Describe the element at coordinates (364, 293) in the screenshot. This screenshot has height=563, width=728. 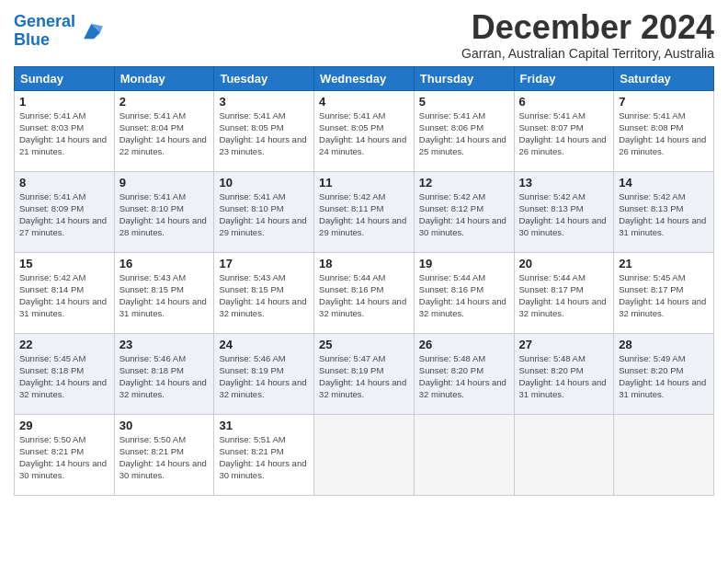
I see `table-row: 18Sunrise: 5:44 AMSunset: 8:16 PMDayligh…` at that location.